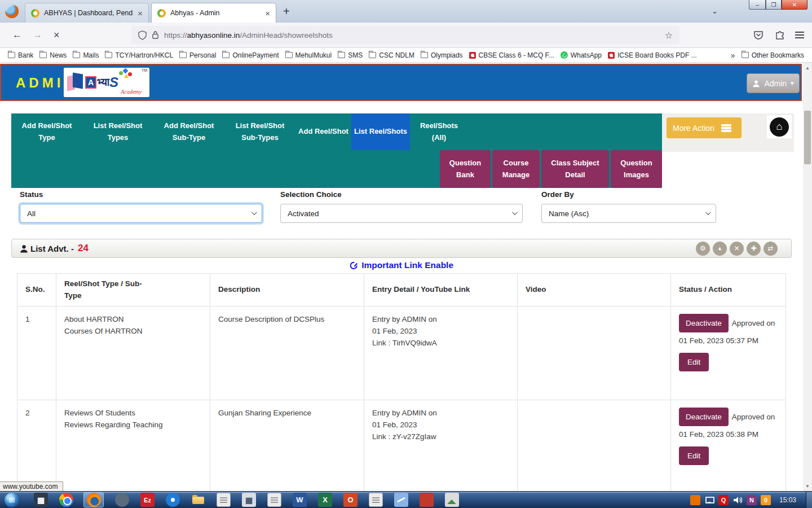 This screenshot has width=812, height=508. Describe the element at coordinates (47, 132) in the screenshot. I see `nav-add-reelshot-type: Add Reel/Shot Type` at that location.